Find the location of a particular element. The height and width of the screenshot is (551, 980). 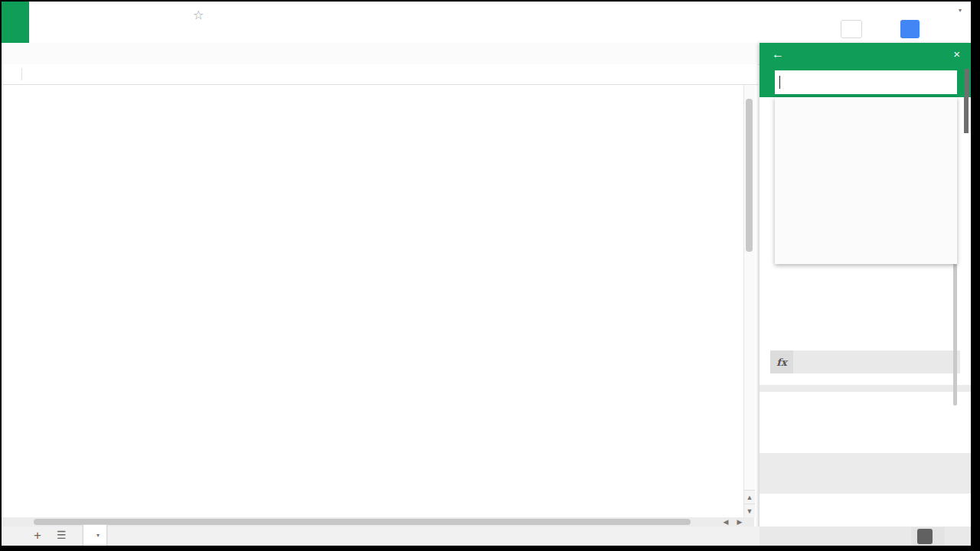

star-icon: ☆ is located at coordinates (198, 15).